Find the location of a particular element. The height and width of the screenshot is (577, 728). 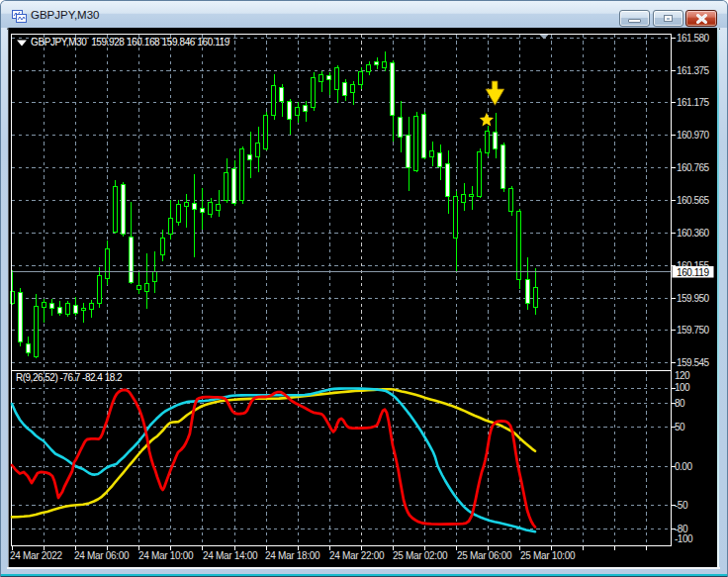

svg-text: 120 is located at coordinates (682, 376).